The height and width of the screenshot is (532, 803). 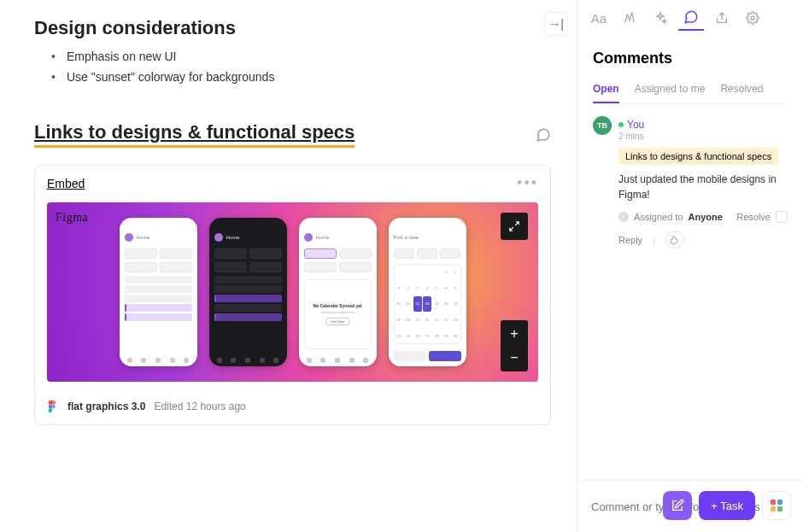 I want to click on edit-icon-button, so click(x=677, y=506).